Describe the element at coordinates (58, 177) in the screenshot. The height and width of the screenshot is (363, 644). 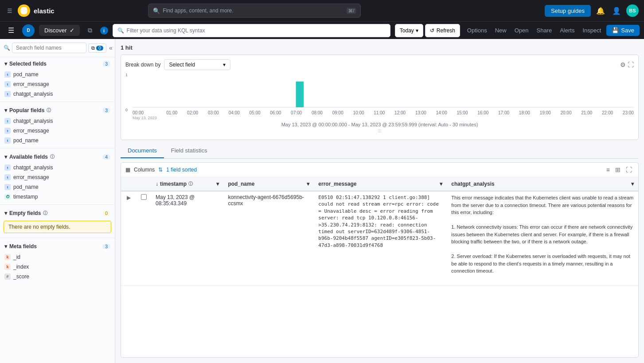
I see `available-field-error-message: t error_message` at that location.